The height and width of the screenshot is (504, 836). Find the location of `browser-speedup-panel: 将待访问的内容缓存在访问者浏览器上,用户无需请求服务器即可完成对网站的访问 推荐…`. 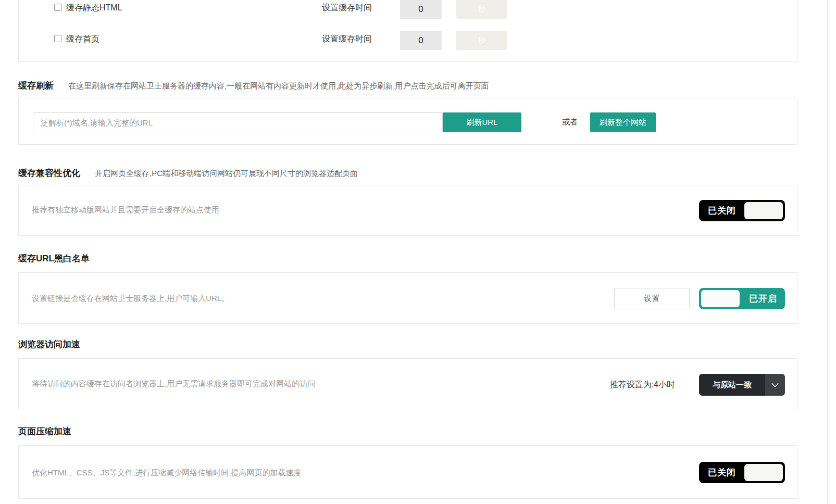

browser-speedup-panel: 将待访问的内容缓存在访问者浏览器上,用户无需请求服务器即可完成对网站的访问 推荐… is located at coordinates (408, 384).